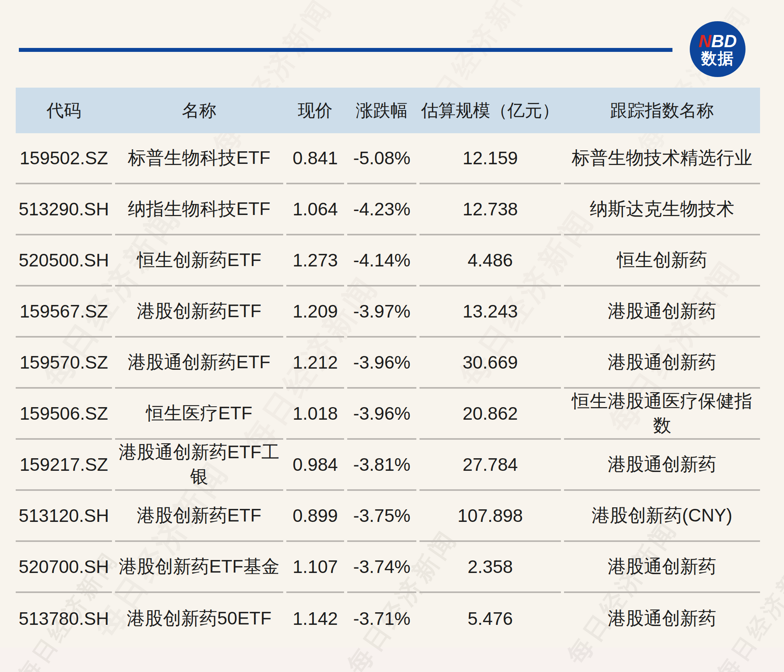 The image size is (784, 672). I want to click on cell-scale: 12.159, so click(490, 159).